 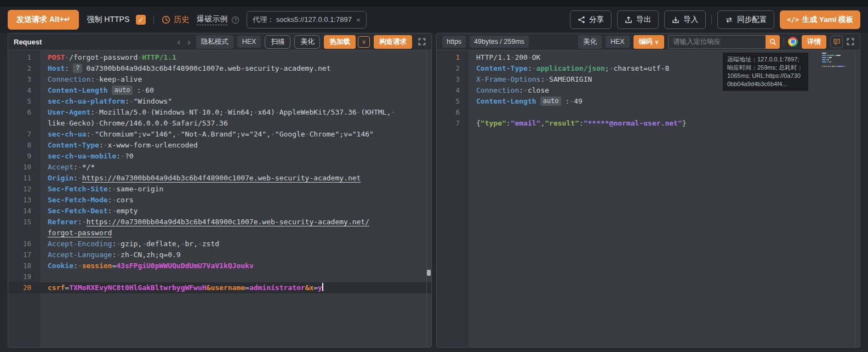 I want to click on proxy-chip: 代理： socks5://127.0.0.1:7897 ×, so click(x=306, y=20).